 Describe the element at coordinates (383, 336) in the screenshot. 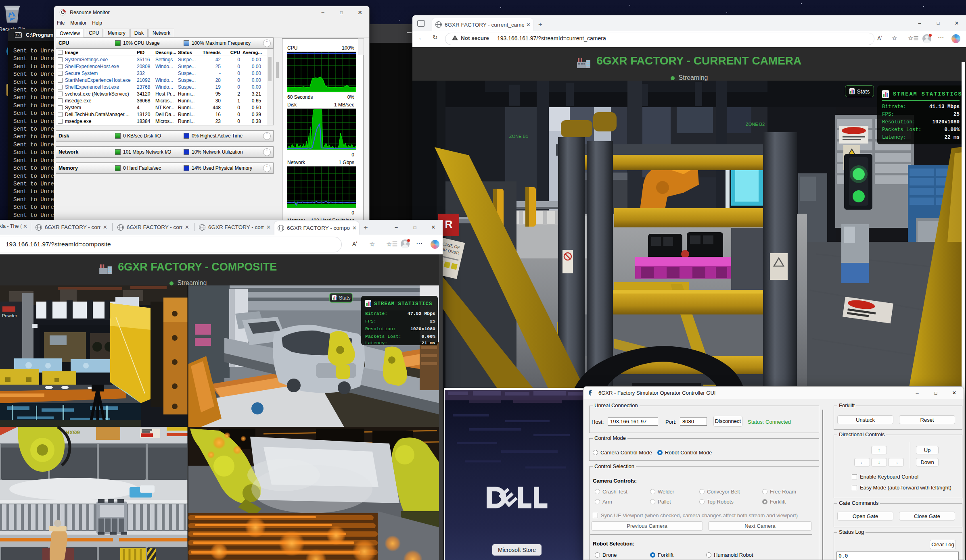

I see `svg-text: Packets Lost:` at that location.